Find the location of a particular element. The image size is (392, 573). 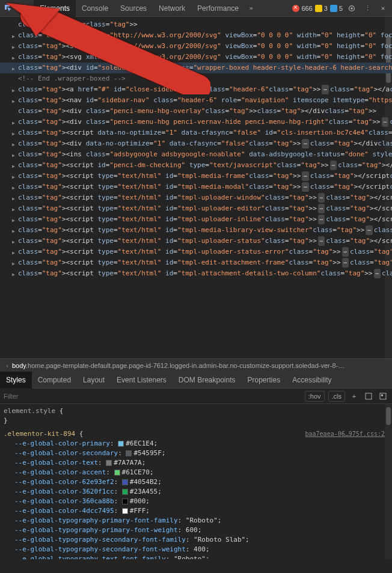

dom-node: class="tag"><div data-no-optimize="1" da… is located at coordinates (196, 144).